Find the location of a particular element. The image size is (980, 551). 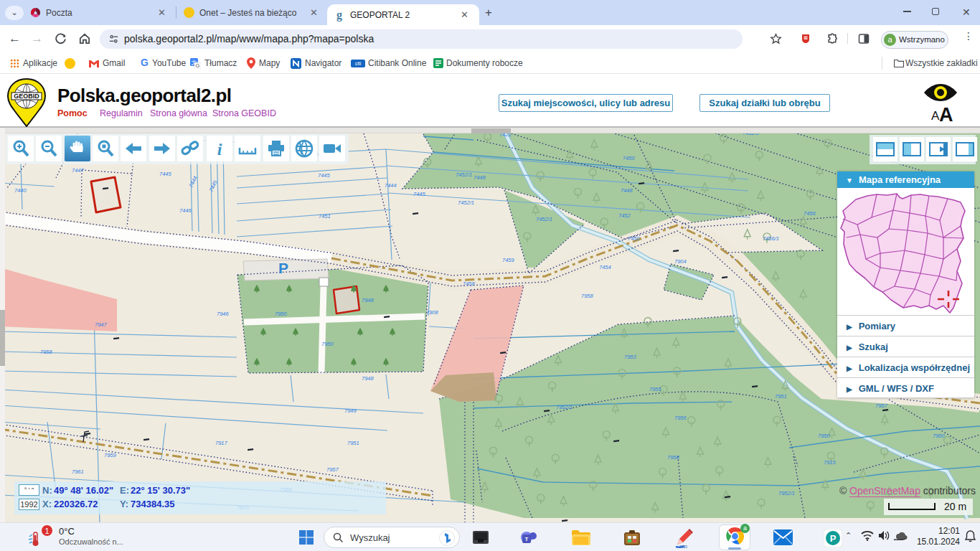

svg-text: i is located at coordinates (220, 149).